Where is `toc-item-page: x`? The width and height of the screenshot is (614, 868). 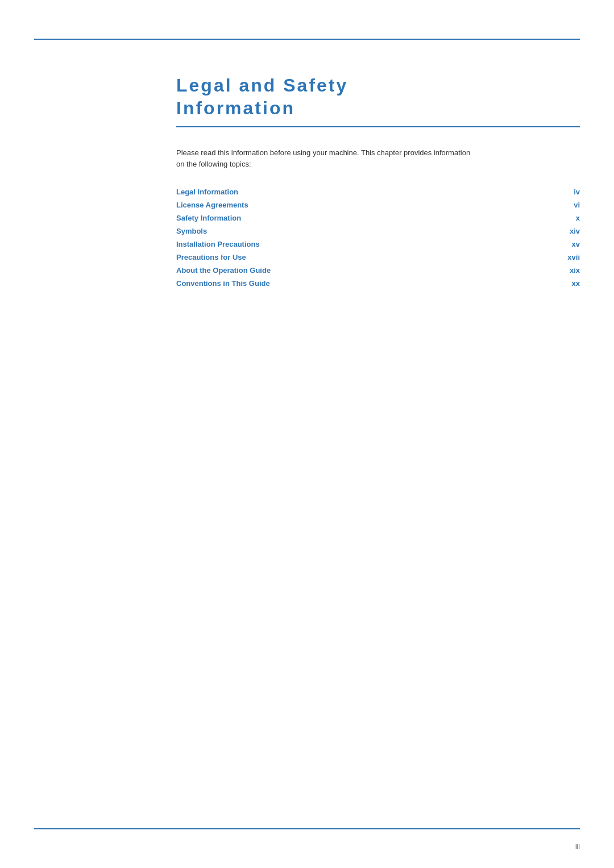
toc-item-page: x is located at coordinates (550, 218).